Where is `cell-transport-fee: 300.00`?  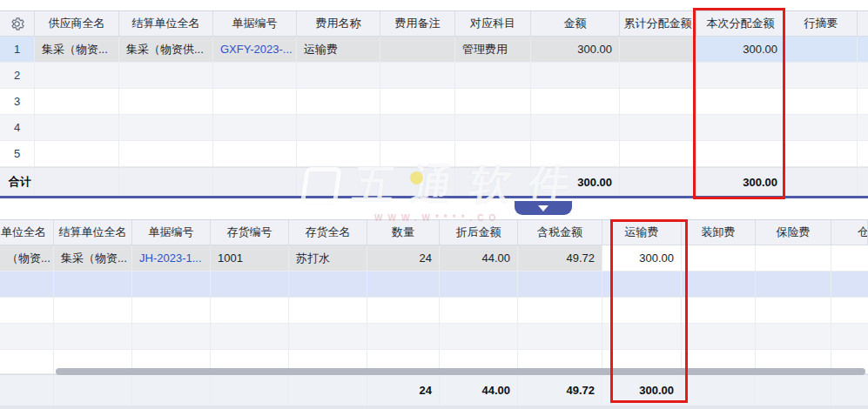
cell-transport-fee: 300.00 is located at coordinates (643, 258).